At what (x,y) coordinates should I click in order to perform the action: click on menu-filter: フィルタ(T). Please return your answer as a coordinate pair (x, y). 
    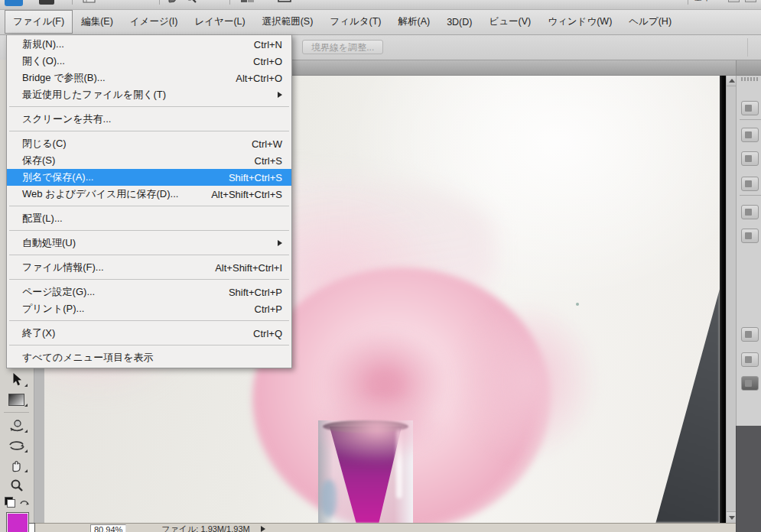
    Looking at the image, I should click on (355, 21).